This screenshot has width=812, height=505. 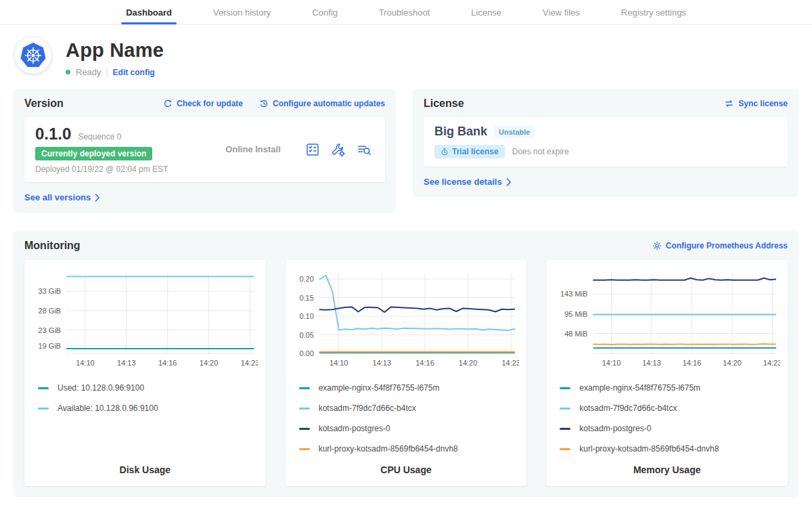 I want to click on config-wrench-icon, so click(x=338, y=150).